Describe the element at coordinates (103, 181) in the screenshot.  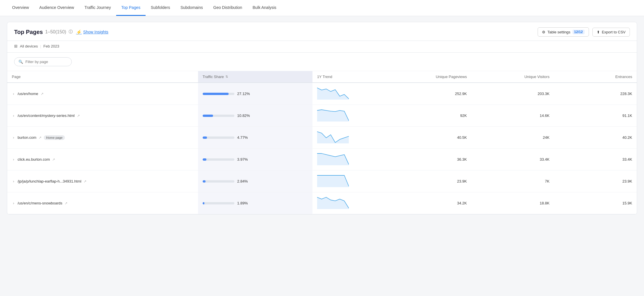
I see `page-cell-inner: › /jp/ja/p/lunchlap-earflap-h...34931.ht…` at that location.